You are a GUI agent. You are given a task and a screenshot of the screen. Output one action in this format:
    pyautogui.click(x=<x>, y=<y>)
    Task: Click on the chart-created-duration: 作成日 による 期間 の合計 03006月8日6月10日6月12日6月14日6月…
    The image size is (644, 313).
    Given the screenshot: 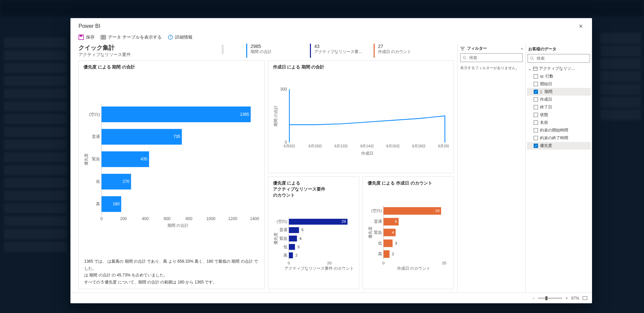 What is the action you would take?
    pyautogui.click(x=361, y=117)
    